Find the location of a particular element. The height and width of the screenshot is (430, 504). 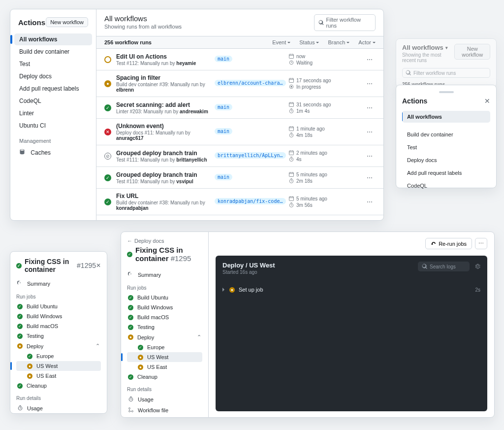

sidebar-item-linter: Linter is located at coordinates (53, 113).